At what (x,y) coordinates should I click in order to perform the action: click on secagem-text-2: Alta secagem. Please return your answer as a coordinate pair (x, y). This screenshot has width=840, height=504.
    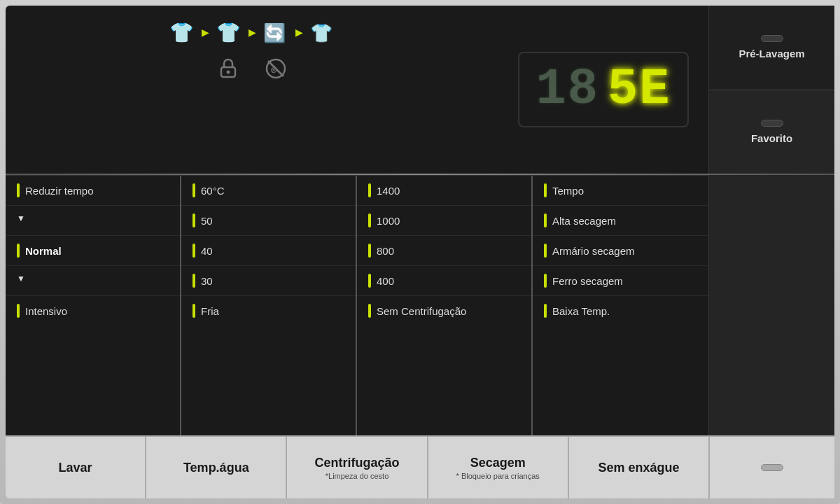
    Looking at the image, I should click on (584, 221).